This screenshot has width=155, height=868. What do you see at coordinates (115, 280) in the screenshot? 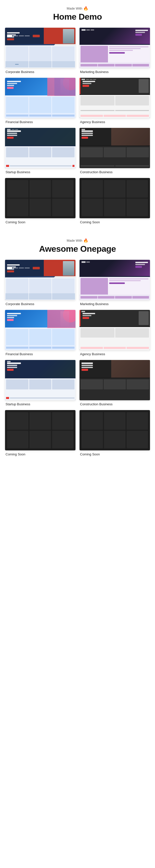
I see `demo-thumb-marketing-op` at bounding box center [115, 280].